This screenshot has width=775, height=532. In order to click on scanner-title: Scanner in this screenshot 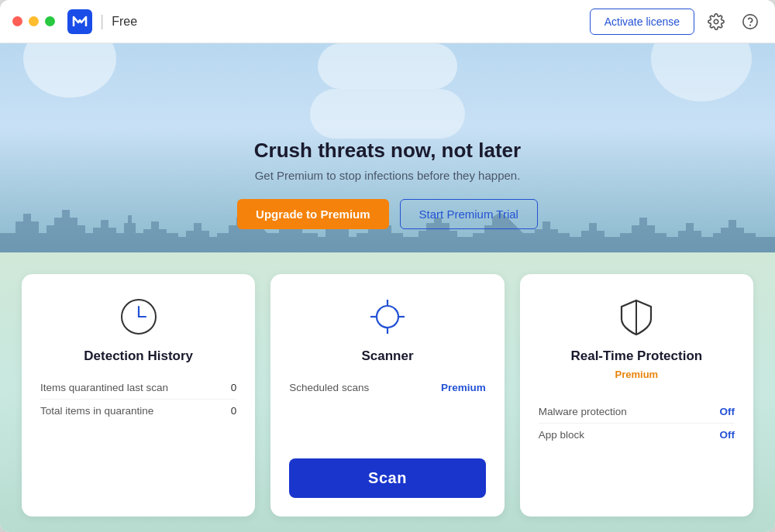, I will do `click(388, 356)`.